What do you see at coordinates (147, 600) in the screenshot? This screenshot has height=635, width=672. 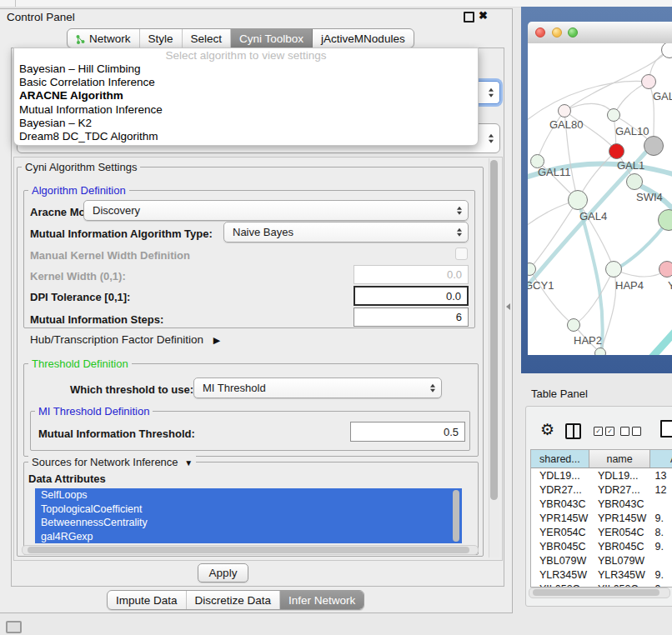 I see `tab-impute-data-label: Impute Data` at bounding box center [147, 600].